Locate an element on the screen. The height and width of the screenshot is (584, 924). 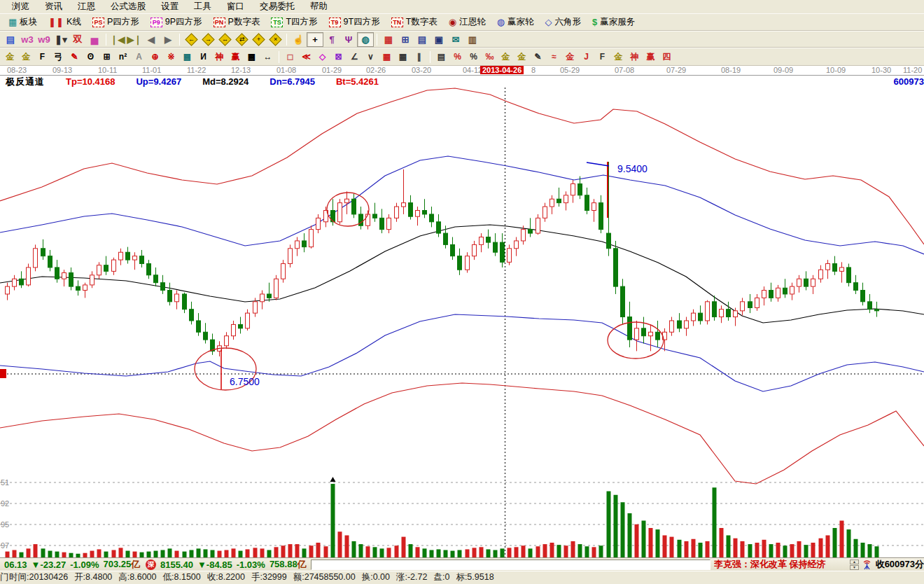
grid-box-icon: ▩ is located at coordinates (188, 57).